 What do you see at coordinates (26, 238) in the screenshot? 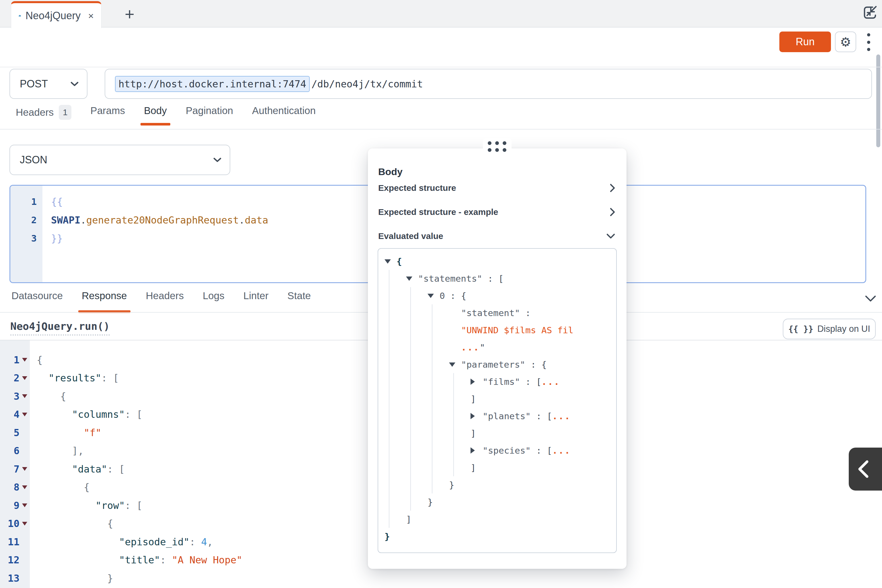
I see `line-number: 3` at bounding box center [26, 238].